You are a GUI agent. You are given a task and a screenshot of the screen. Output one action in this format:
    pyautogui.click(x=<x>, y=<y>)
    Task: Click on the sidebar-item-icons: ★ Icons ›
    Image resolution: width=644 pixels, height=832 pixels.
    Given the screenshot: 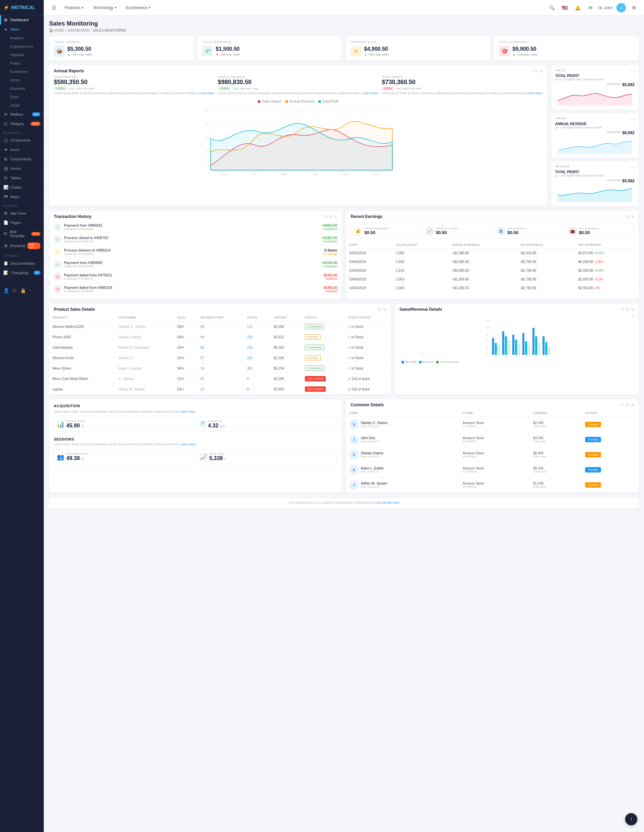 What is the action you would take?
    pyautogui.click(x=22, y=149)
    